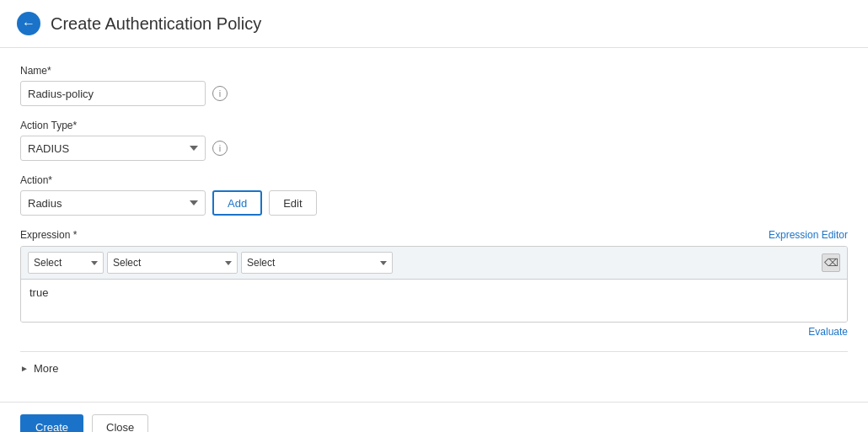  Describe the element at coordinates (52, 423) in the screenshot. I see `create-button: Create` at that location.